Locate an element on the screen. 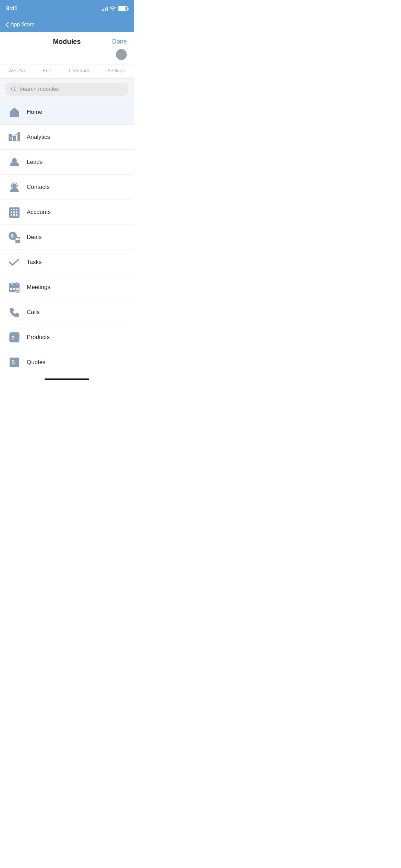 The height and width of the screenshot is (868, 401). done-button: Done is located at coordinates (119, 42).